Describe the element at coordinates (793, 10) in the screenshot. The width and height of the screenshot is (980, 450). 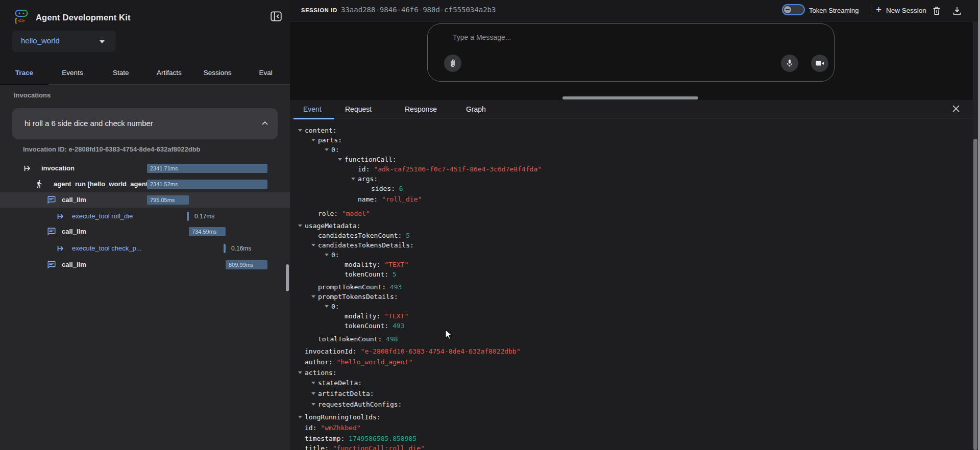
I see `token-streaming-toggle` at that location.